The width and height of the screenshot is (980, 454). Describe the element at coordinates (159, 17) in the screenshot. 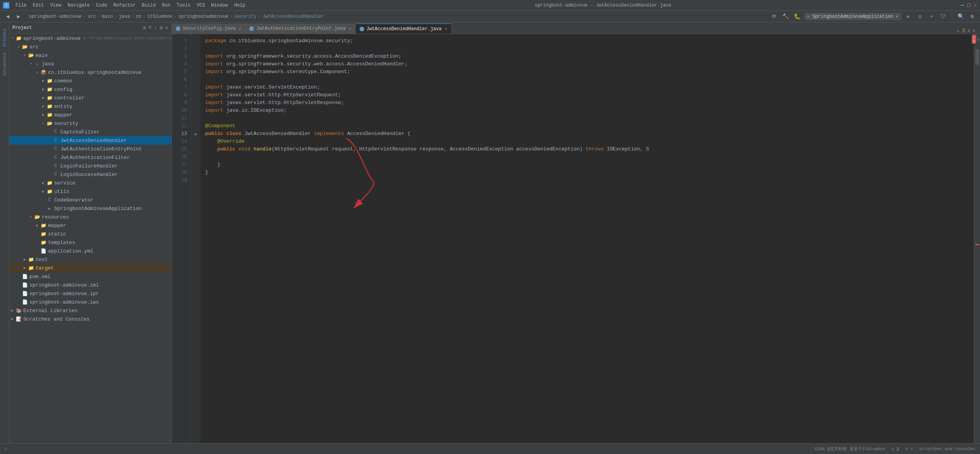

I see `breadcrumb-part-5: itbluebox` at that location.